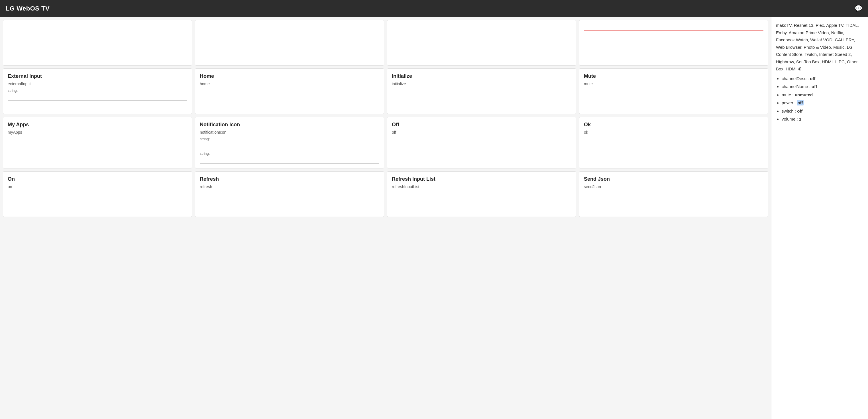 This screenshot has height=419, width=868. Describe the element at coordinates (674, 143) in the screenshot. I see `card-ok: Ok ok` at that location.